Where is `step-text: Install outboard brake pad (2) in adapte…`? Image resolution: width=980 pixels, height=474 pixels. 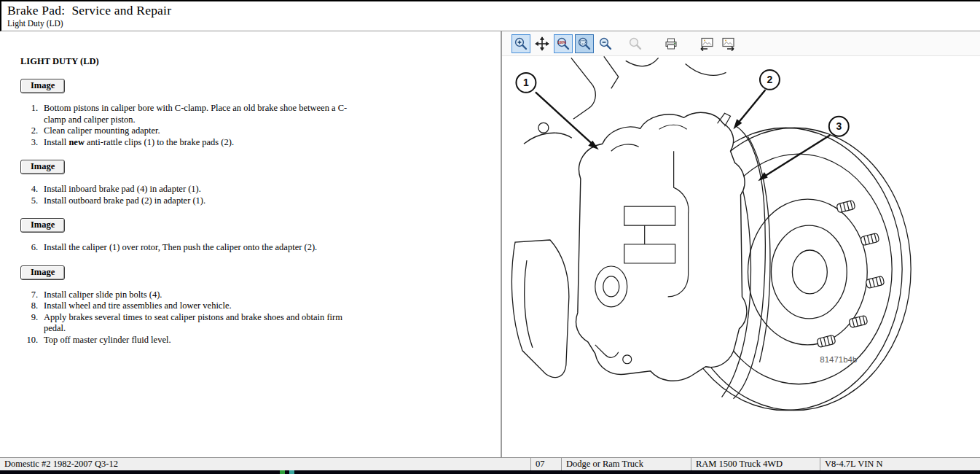 step-text: Install outboard brake pad (2) in adapte… is located at coordinates (125, 201).